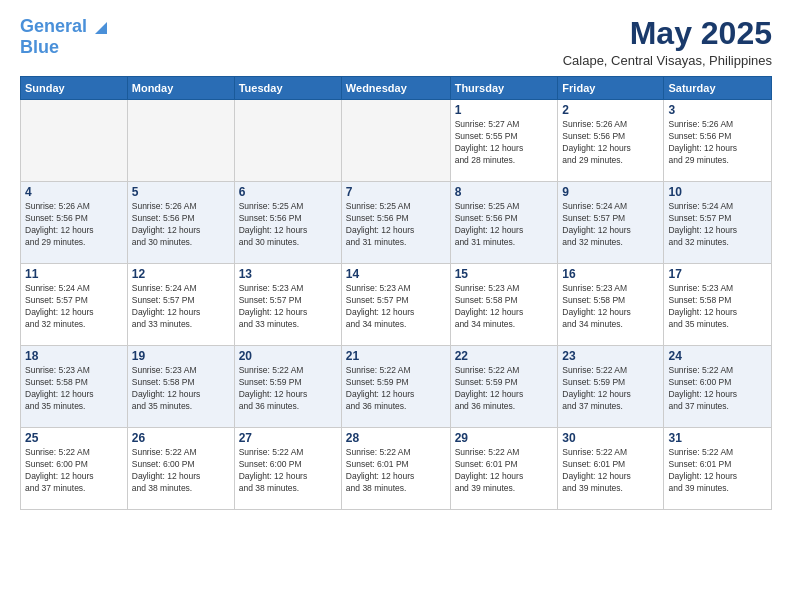 The height and width of the screenshot is (612, 792). What do you see at coordinates (504, 88) in the screenshot?
I see `calendar-day-header: Thursday` at bounding box center [504, 88].